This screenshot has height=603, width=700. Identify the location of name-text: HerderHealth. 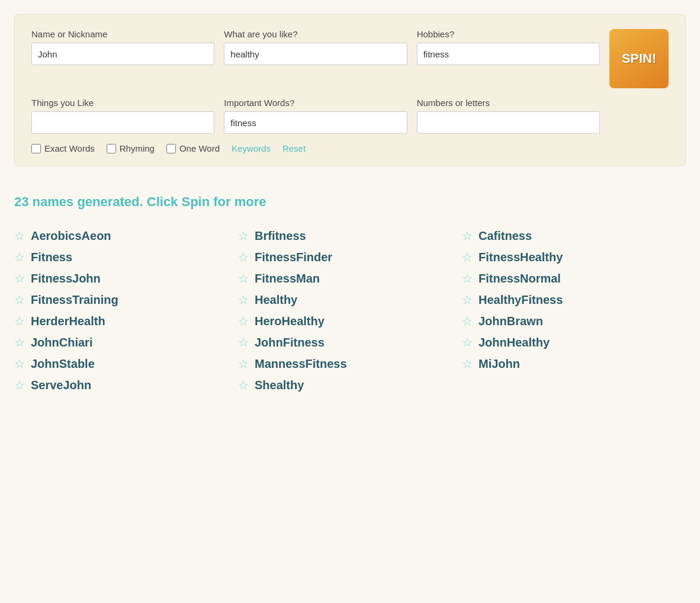
(68, 321).